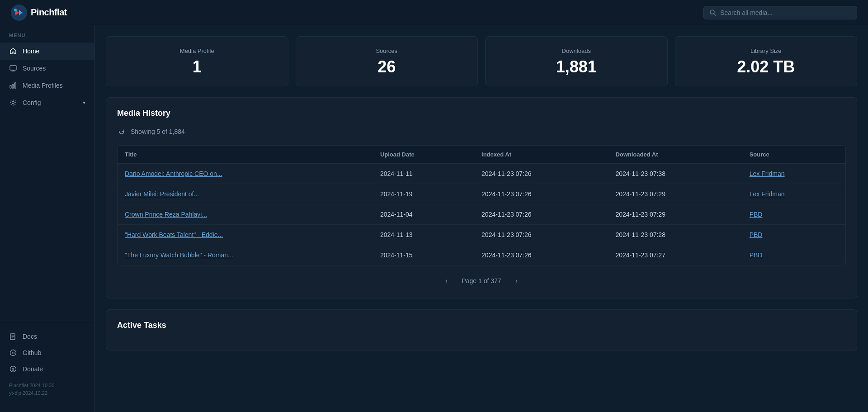 Image resolution: width=868 pixels, height=412 pixels. What do you see at coordinates (13, 336) in the screenshot?
I see `book-icon` at bounding box center [13, 336].